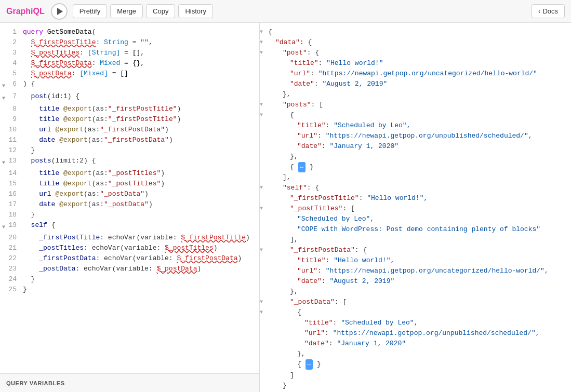 The height and width of the screenshot is (392, 571). I want to click on response-text: ], so click(418, 375).